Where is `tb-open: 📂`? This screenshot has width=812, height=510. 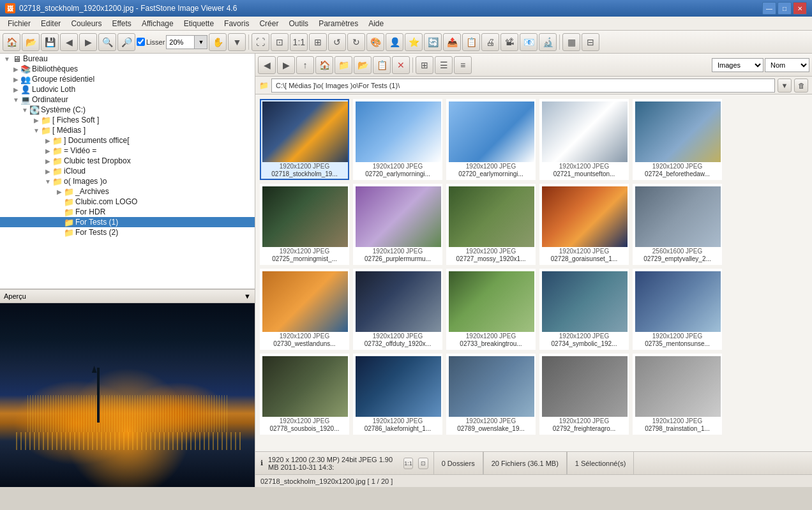 tb-open: 📂 is located at coordinates (31, 42).